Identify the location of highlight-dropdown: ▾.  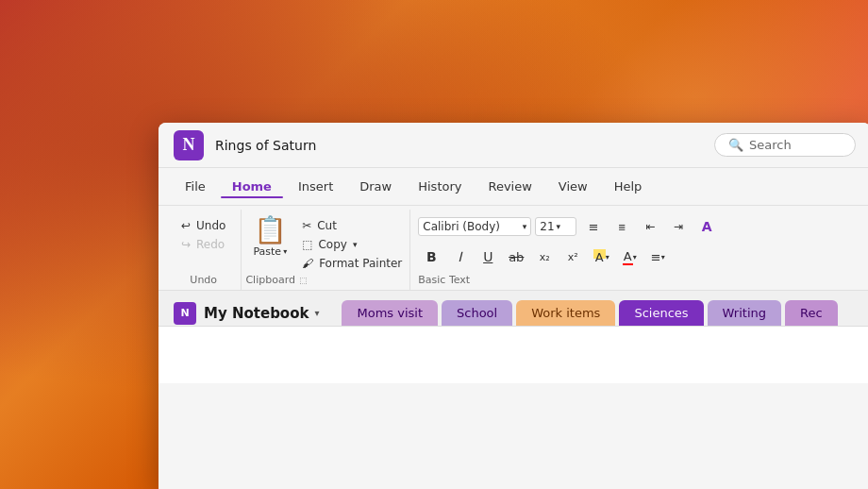
(608, 257).